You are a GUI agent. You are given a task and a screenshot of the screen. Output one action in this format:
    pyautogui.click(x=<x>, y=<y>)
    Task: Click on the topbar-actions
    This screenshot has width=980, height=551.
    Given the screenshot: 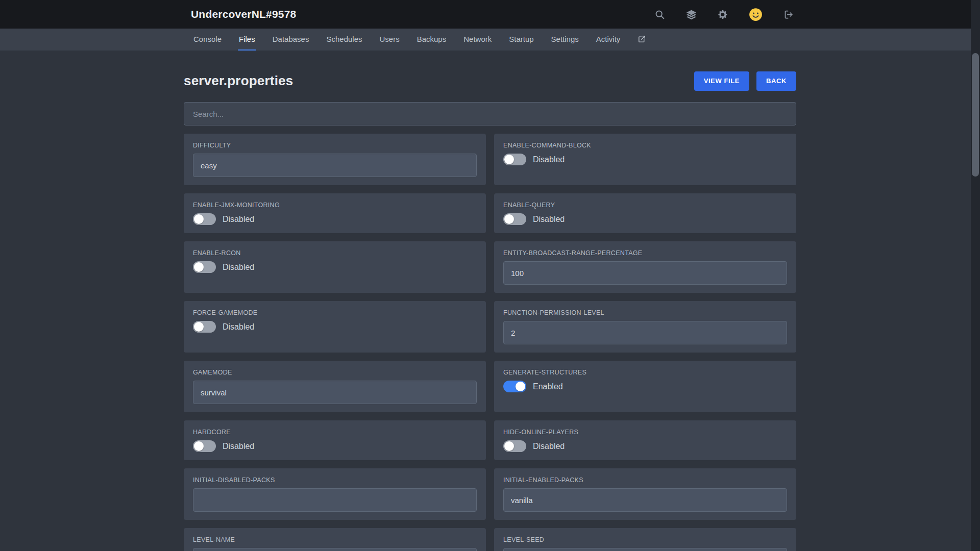 What is the action you would take?
    pyautogui.click(x=724, y=14)
    